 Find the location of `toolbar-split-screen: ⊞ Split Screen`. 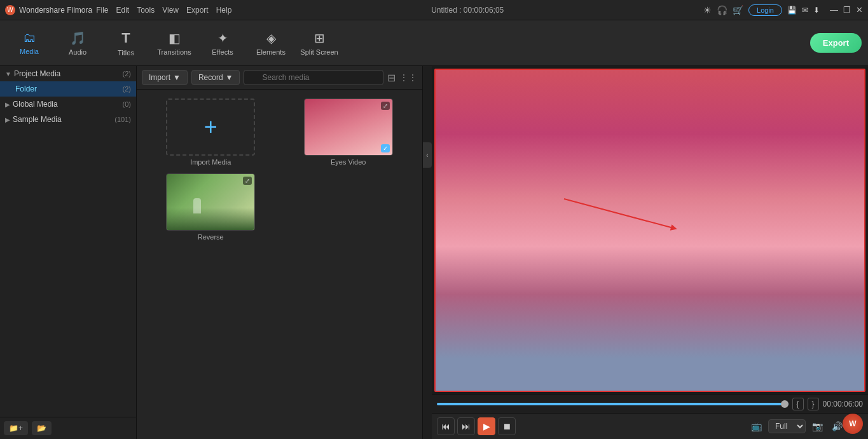

toolbar-split-screen: ⊞ Split Screen is located at coordinates (319, 43).